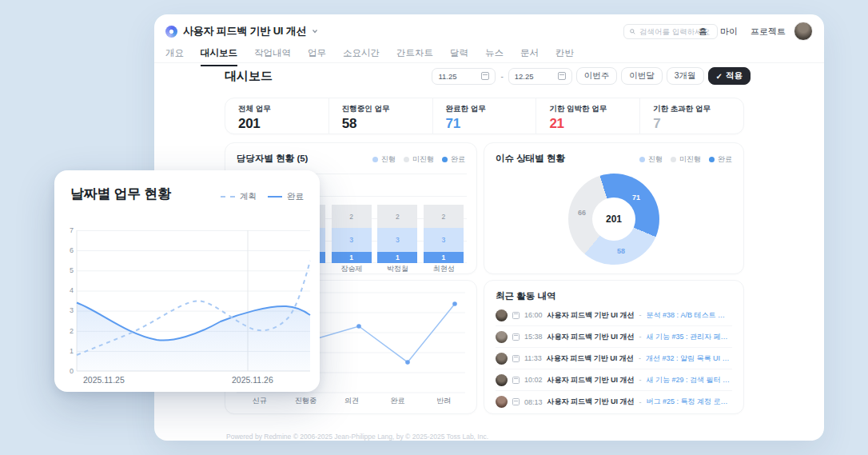 The height and width of the screenshot is (455, 868). What do you see at coordinates (534, 380) in the screenshot?
I see `activity-time: 10:02` at bounding box center [534, 380].